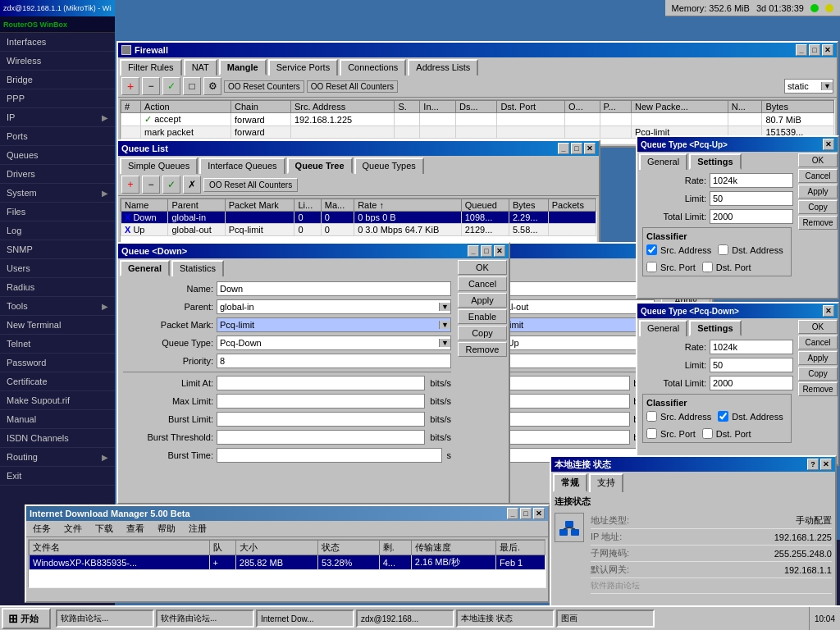  What do you see at coordinates (485, 205) in the screenshot?
I see `ql-col-queued: Queued` at bounding box center [485, 205].